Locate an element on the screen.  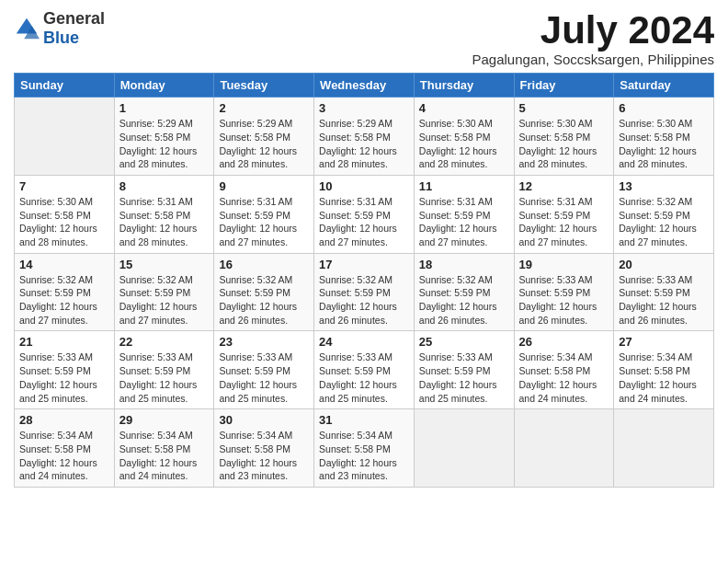
calendar-cell: 8Sunrise: 5:31 AM Sunset: 5:58 PM Daylig… is located at coordinates (164, 213).